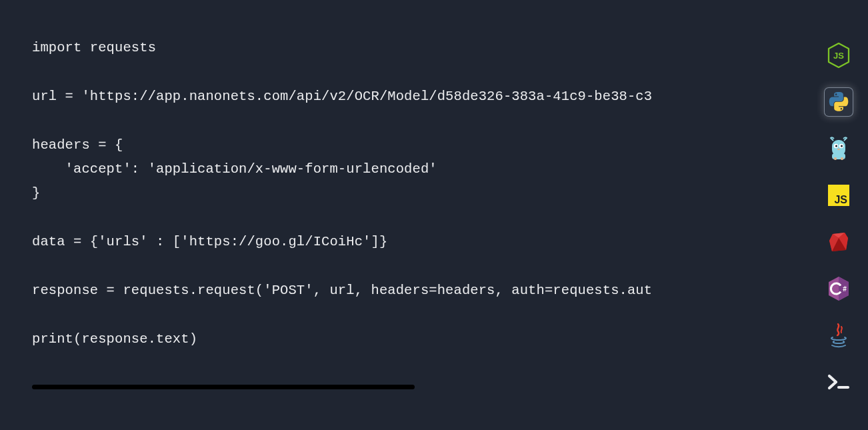  I want to click on shell-icon, so click(839, 382).